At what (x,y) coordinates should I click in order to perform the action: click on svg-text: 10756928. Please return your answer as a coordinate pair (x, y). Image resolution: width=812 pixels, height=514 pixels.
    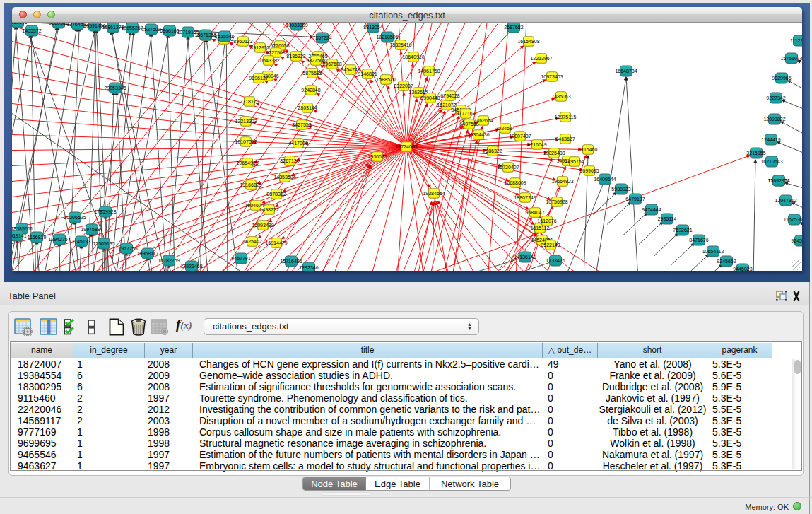
    Looking at the image, I should click on (557, 202).